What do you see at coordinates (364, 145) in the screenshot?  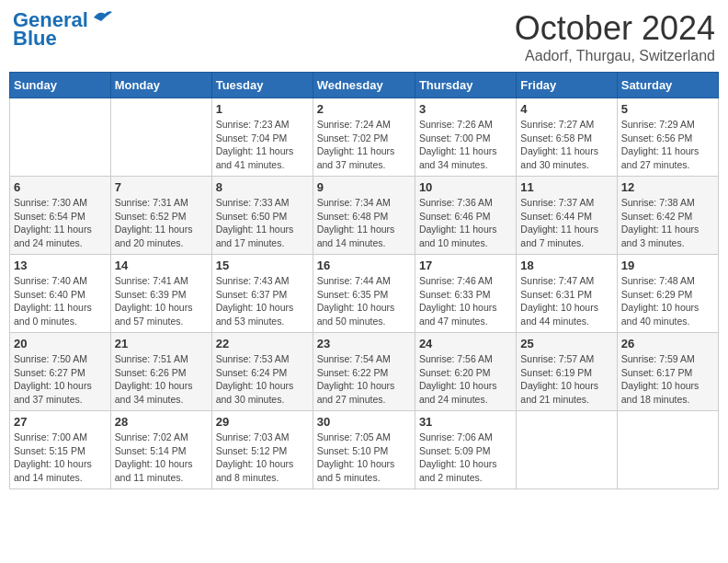 I see `day-detail: Sunrise: 7:24 AM Sunset: 7:02 PM Dayligh…` at bounding box center [364, 145].